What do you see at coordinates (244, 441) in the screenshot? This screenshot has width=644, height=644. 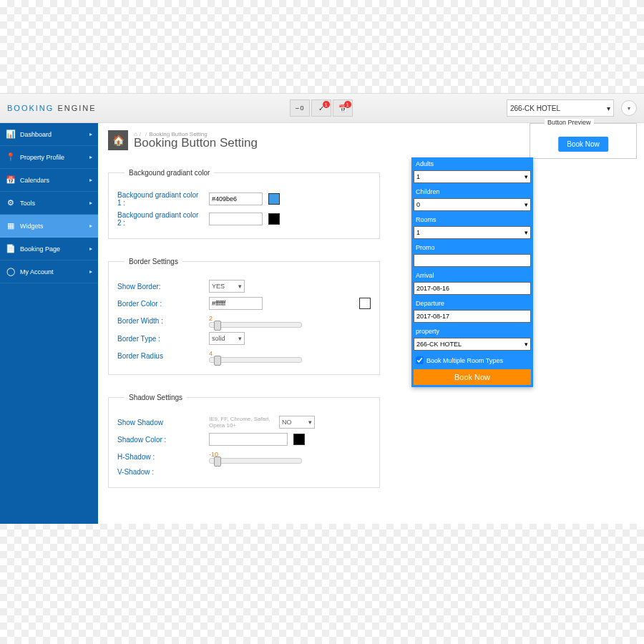 I see `shadow-section: Shadow Settings Show ShadowIE9, FF, Chro…` at bounding box center [244, 441].